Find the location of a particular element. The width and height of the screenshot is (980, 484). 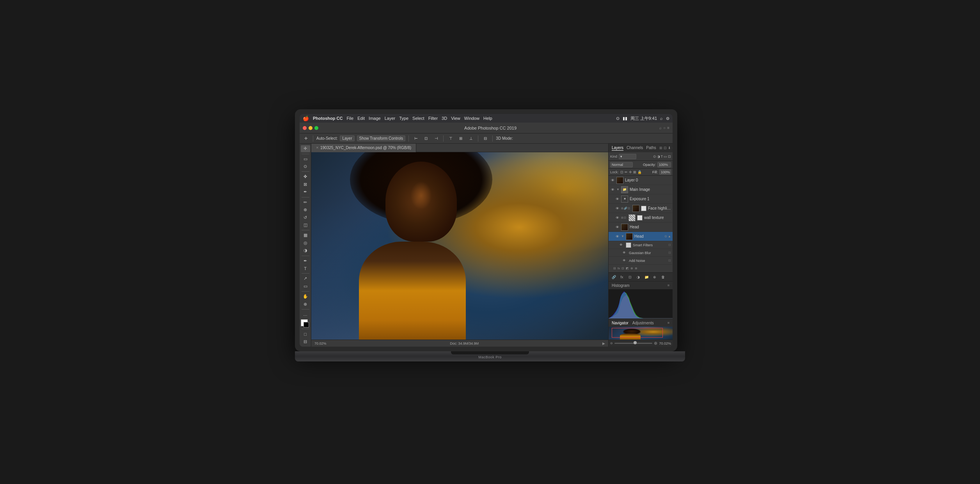

menu-layer: Layer is located at coordinates (390, 118).